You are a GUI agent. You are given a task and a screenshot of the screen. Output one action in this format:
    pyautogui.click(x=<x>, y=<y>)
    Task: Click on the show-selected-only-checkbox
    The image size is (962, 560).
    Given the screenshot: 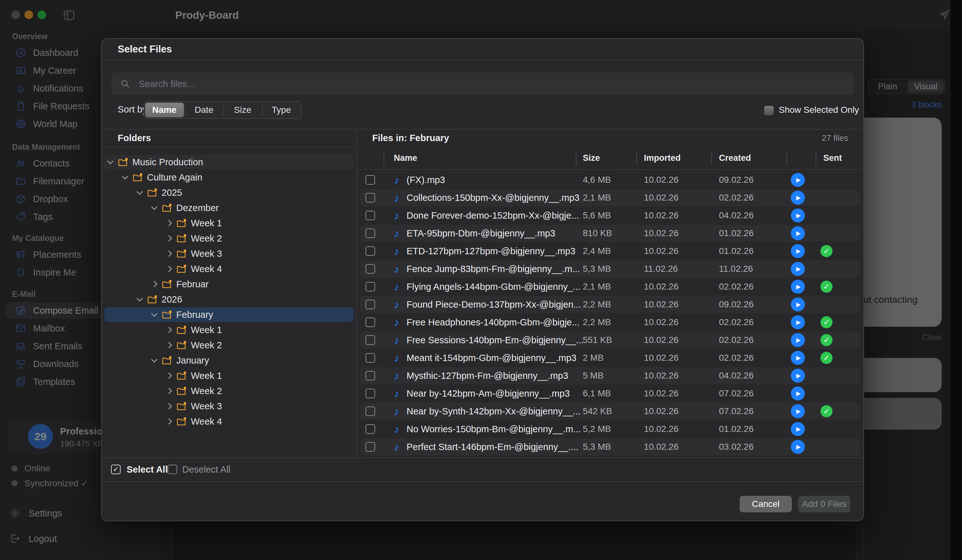 What is the action you would take?
    pyautogui.click(x=769, y=111)
    